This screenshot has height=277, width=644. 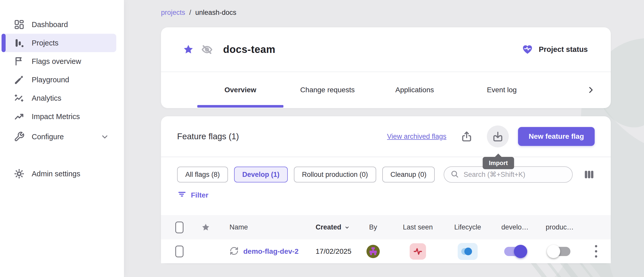 What do you see at coordinates (208, 136) in the screenshot?
I see `feature-flags-title: Feature flags (1)` at bounding box center [208, 136].